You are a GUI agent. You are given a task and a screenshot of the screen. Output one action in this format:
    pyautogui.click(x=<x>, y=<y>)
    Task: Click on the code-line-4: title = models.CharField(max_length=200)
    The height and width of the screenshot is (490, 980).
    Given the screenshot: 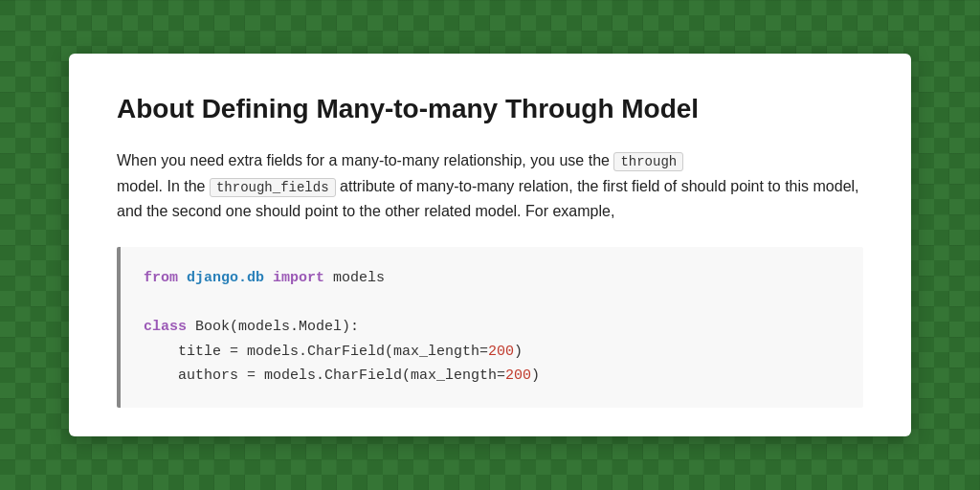 What is the action you would take?
    pyautogui.click(x=492, y=352)
    